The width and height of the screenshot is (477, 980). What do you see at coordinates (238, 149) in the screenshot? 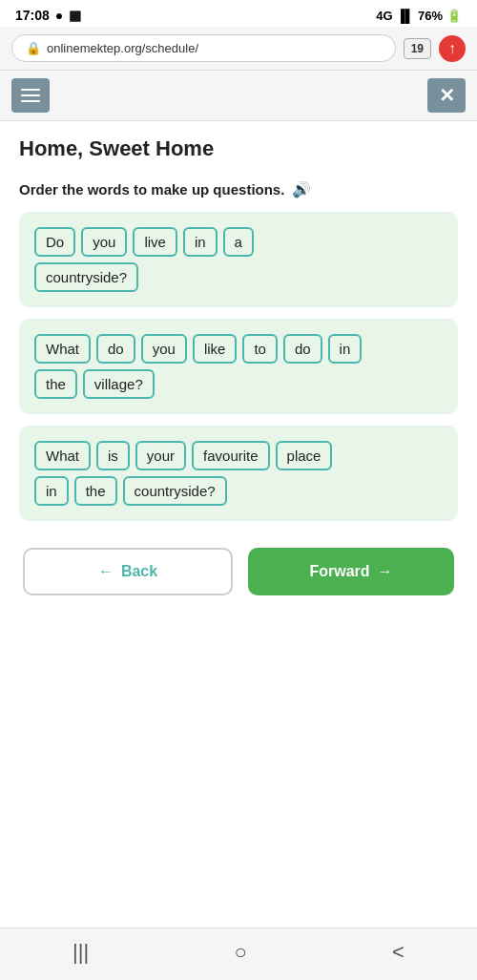
I see `page-title: Home, Sweet Home` at bounding box center [238, 149].